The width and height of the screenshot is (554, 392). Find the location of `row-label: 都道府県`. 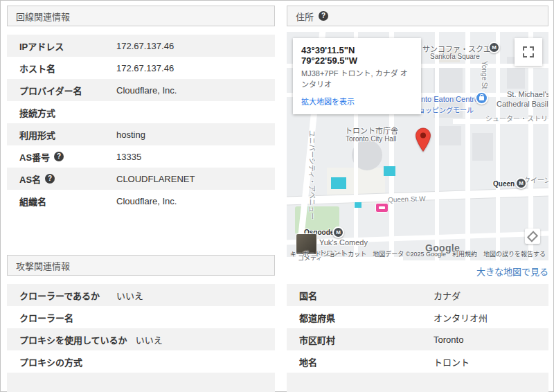

row-label: 都道府県 is located at coordinates (360, 317).